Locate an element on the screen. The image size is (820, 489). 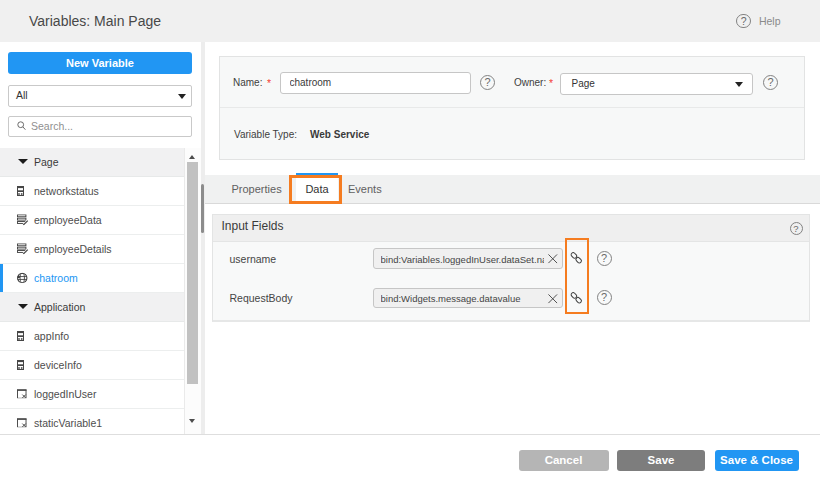
page-title: Variables: Main Page is located at coordinates (95, 21).